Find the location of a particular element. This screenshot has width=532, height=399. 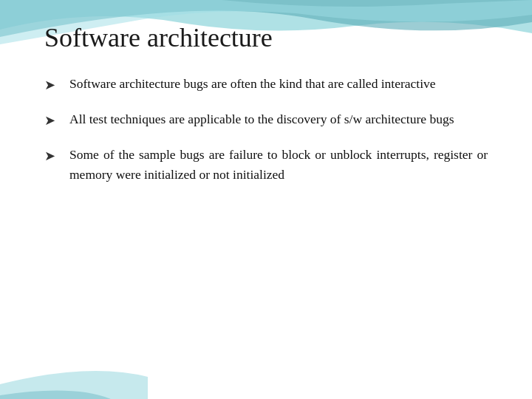

bullet-text-1: Software architecture bugs are often the… is located at coordinates (279, 84).